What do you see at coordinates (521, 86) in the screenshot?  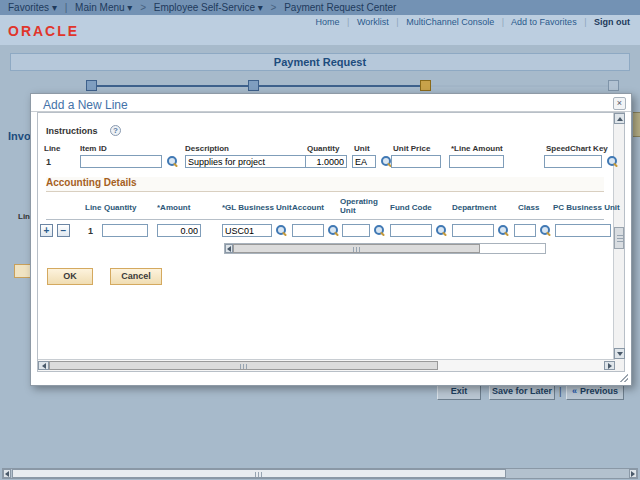 I see `train-line-todo` at bounding box center [521, 86].